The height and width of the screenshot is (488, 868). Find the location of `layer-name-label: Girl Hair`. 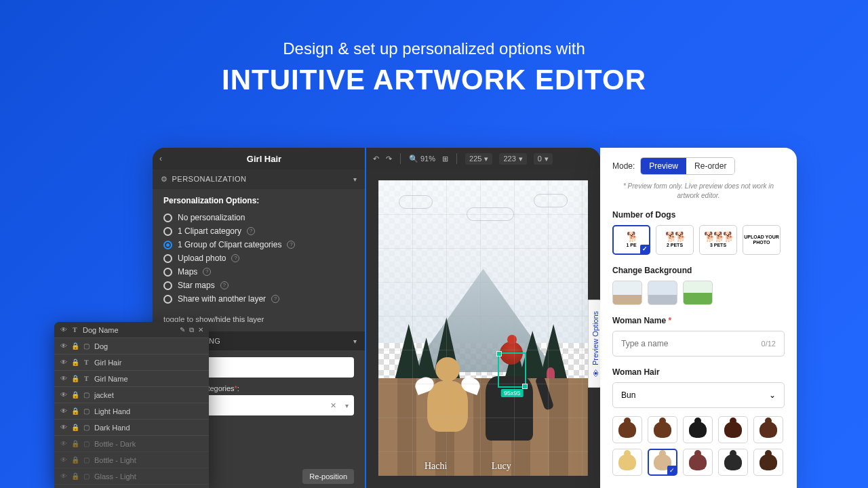

layer-name-label: Girl Hair is located at coordinates (149, 363).